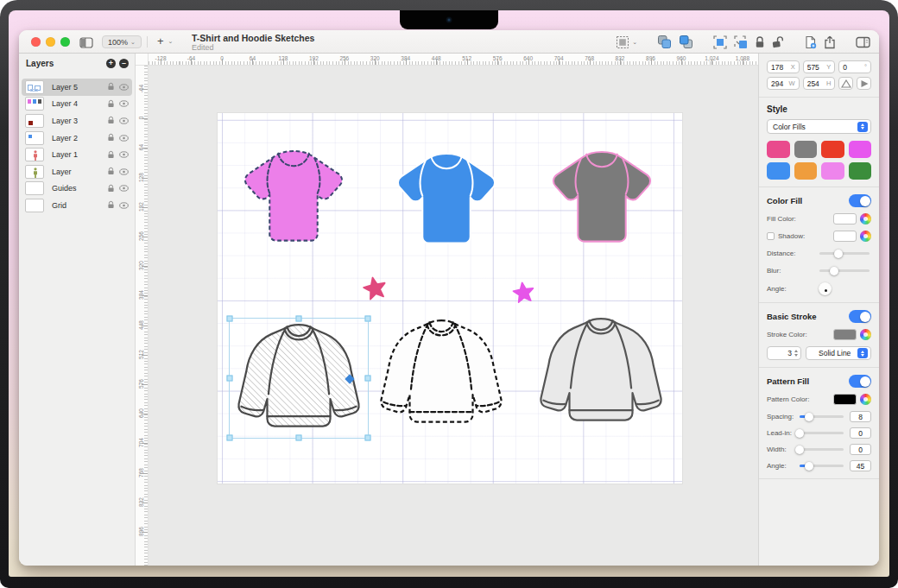  What do you see at coordinates (523, 294) in the screenshot?
I see `star-magenta` at bounding box center [523, 294].